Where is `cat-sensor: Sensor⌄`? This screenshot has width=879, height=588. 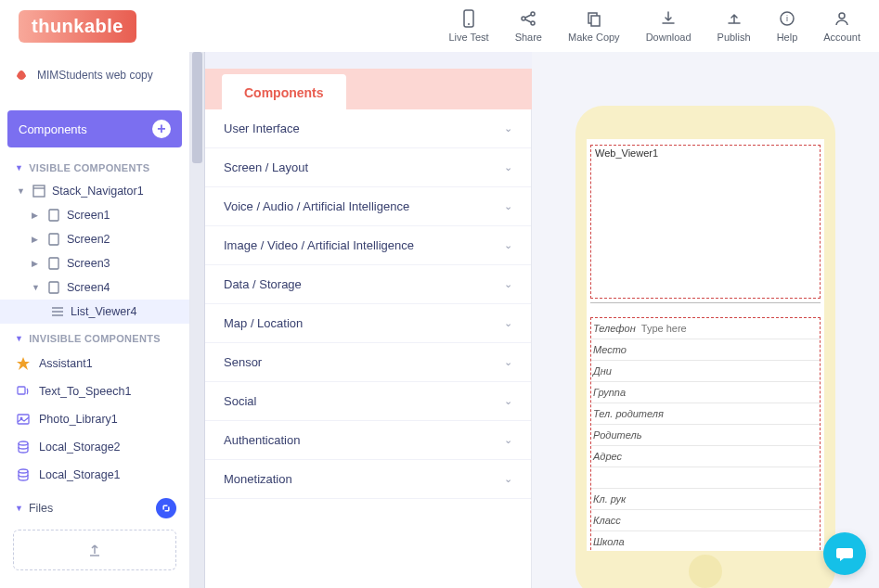 cat-sensor: Sensor⌄ is located at coordinates (368, 363).